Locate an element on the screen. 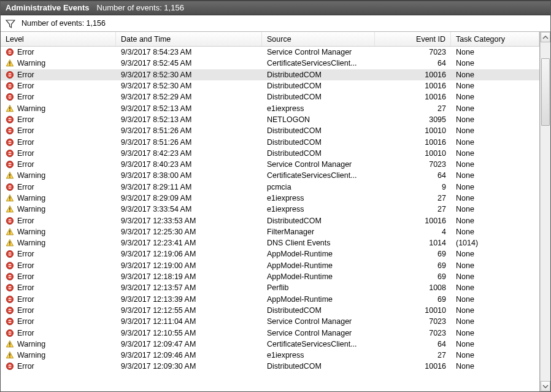 The image size is (551, 392). column-header-task: Task Category is located at coordinates (495, 39).